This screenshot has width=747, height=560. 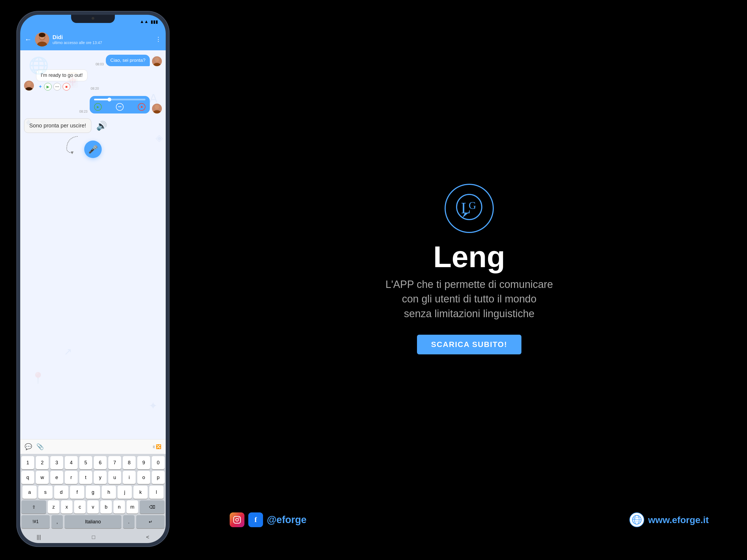 I want to click on key-3: 3, so click(x=57, y=463).